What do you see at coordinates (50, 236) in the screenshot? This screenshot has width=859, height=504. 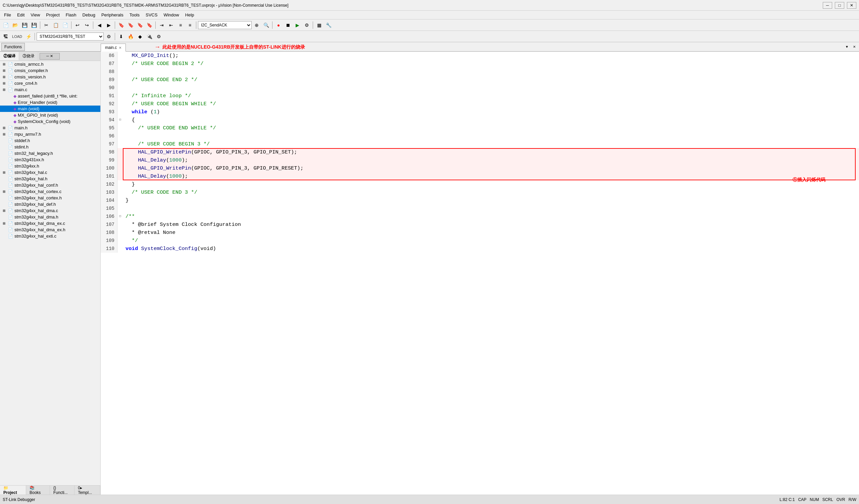 I see `tree-item: 📄stm32g4xx_hal_exti.c` at bounding box center [50, 236].